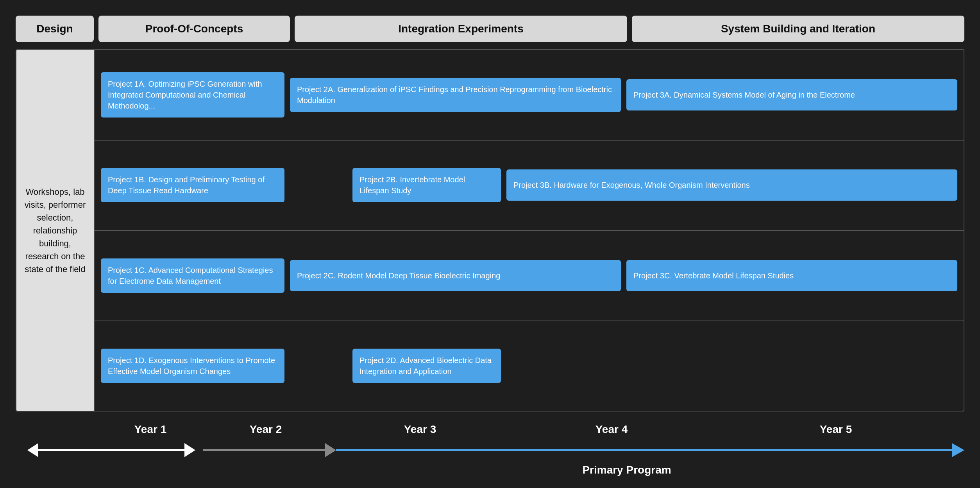 The height and width of the screenshot is (488, 980). Describe the element at coordinates (331, 450) in the screenshot. I see `arrow-right-head-gray` at that location.